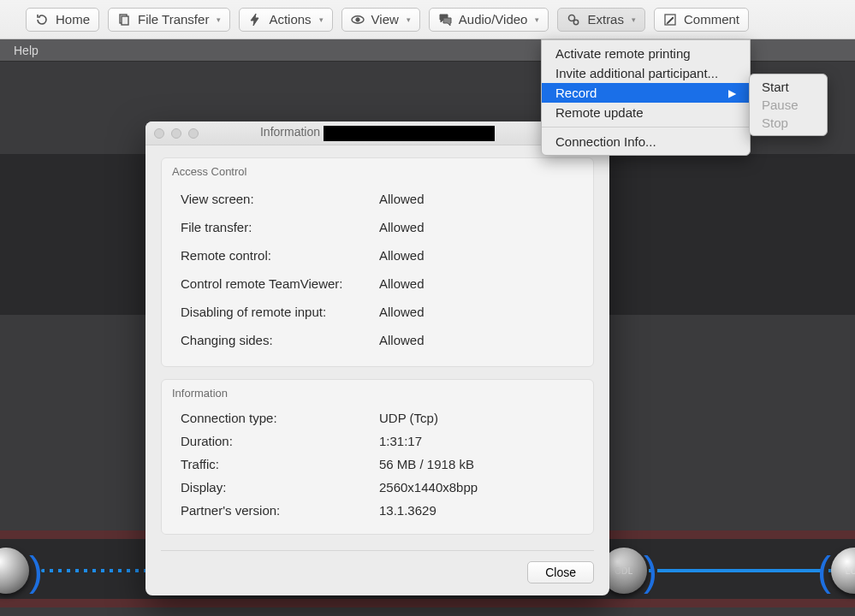 This screenshot has width=855, height=616. What do you see at coordinates (193, 133) in the screenshot?
I see `zoom-window-icon` at bounding box center [193, 133].